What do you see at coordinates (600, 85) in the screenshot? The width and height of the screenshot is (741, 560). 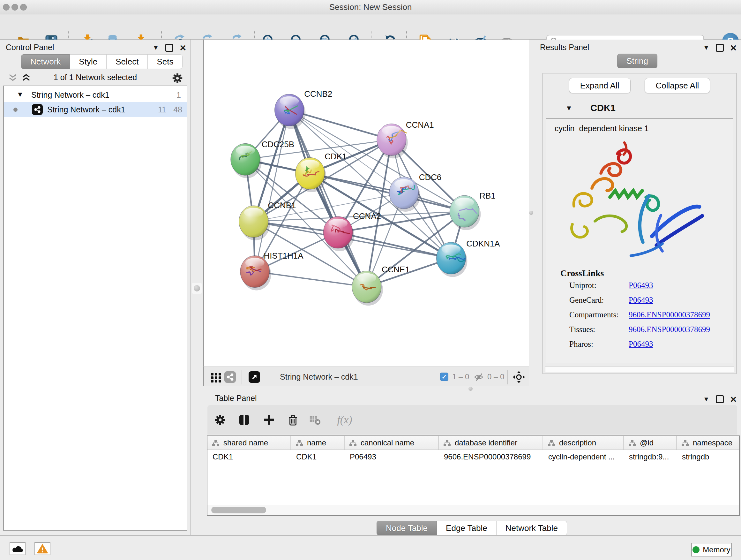 I see `expand-all-button: Expand All` at bounding box center [600, 85].